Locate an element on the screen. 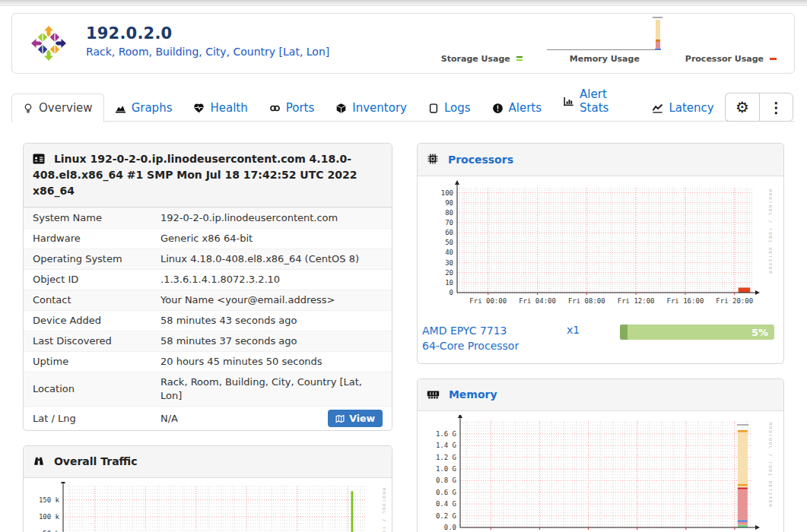 The width and height of the screenshot is (807, 532). binoculars-icon is located at coordinates (39, 461).